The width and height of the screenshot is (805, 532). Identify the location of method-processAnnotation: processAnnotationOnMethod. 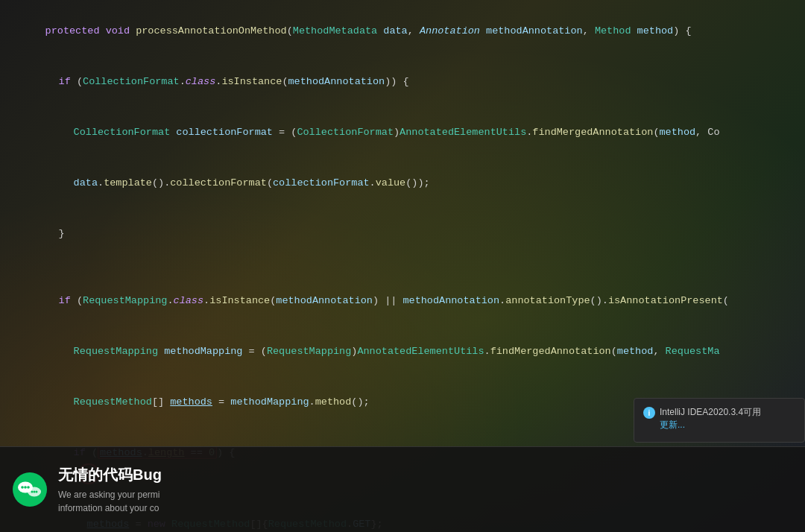
(212, 31).